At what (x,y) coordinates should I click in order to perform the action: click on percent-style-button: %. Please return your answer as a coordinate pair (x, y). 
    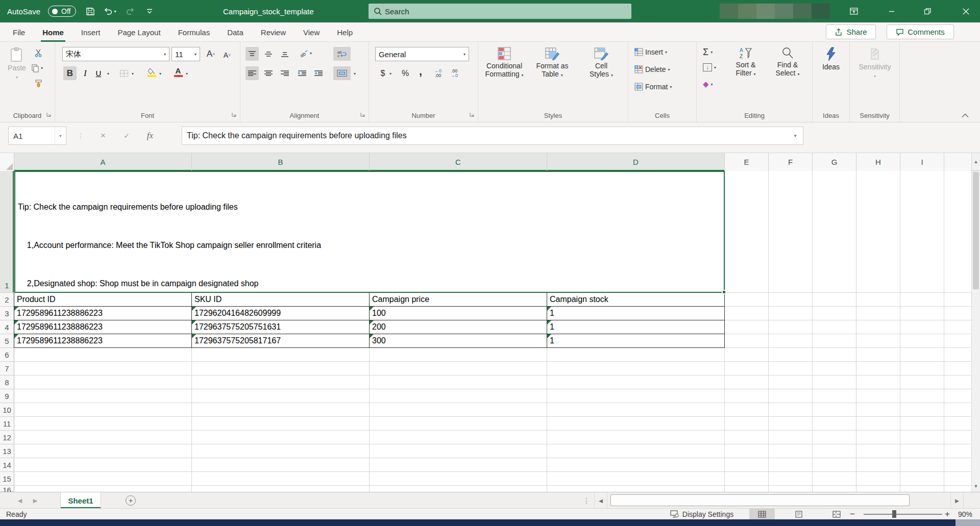
    Looking at the image, I should click on (405, 73).